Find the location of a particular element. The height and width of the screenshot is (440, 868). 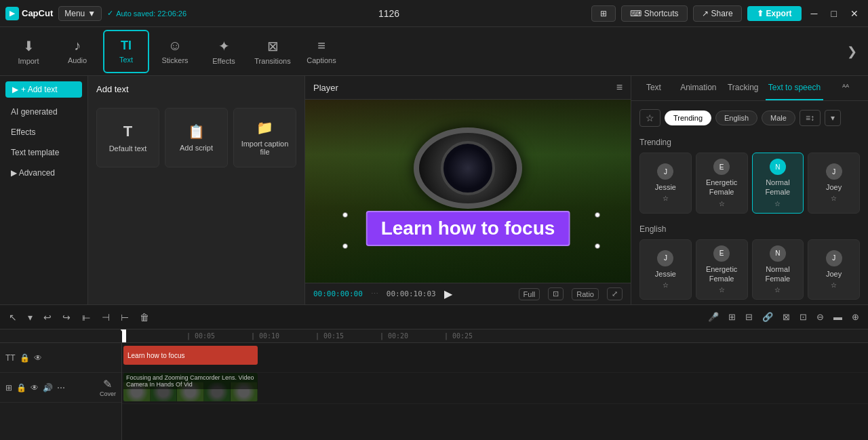

tab-animation: Animation is located at coordinates (698, 88).